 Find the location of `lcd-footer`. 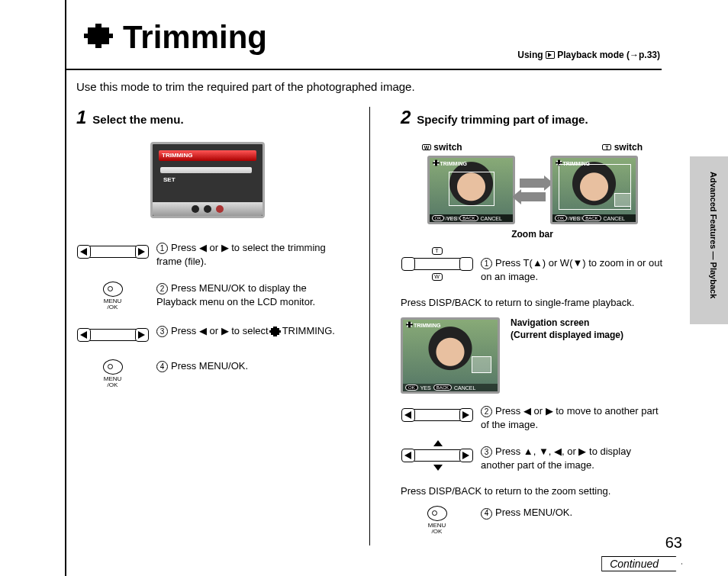

lcd-footer is located at coordinates (208, 209).